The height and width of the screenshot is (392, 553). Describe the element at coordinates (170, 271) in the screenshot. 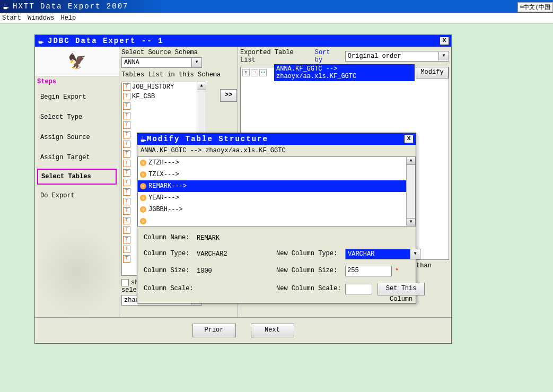

I see `column-size-label: Column Size:` at that location.